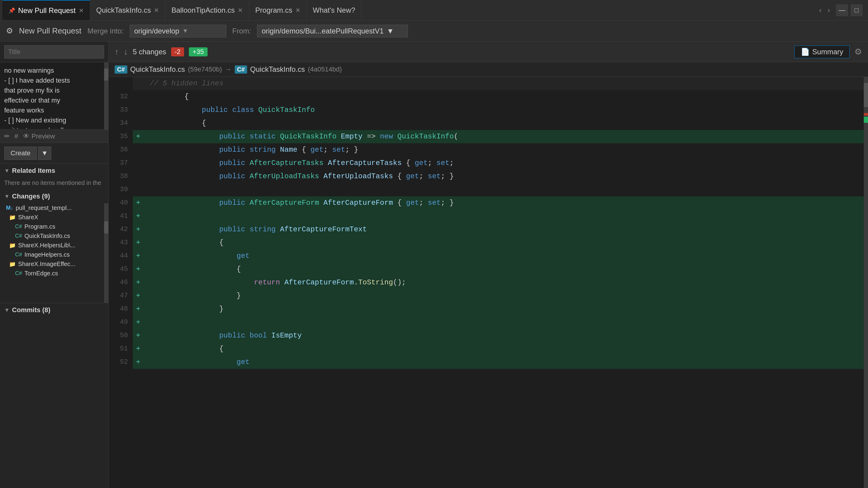 The image size is (868, 488). I want to click on diff-right-badge: C#, so click(241, 69).